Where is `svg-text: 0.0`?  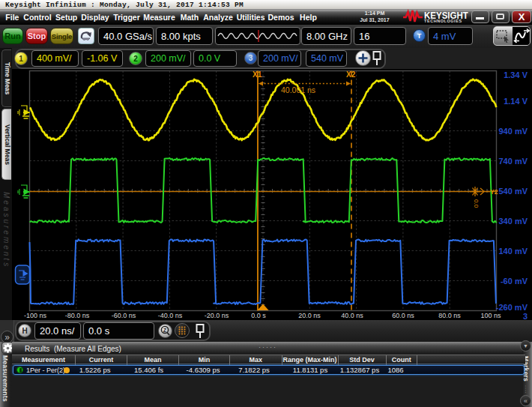
svg-text: 0.0 is located at coordinates (477, 204).